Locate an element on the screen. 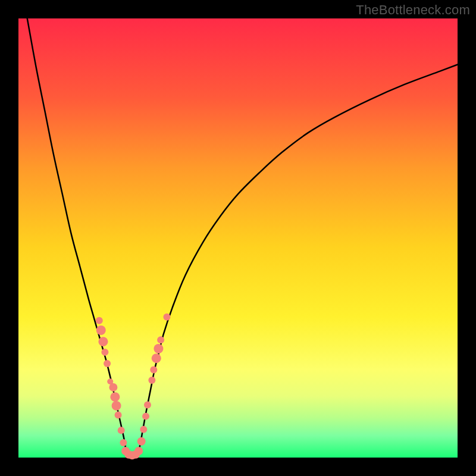  marker-dots-group is located at coordinates (133, 387).